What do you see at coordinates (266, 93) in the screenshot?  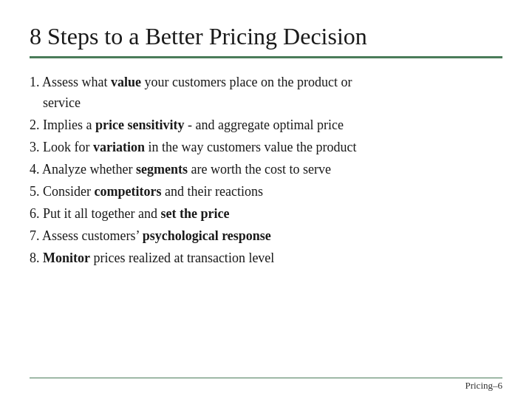 I see `list-item: 1. Assess what value your customers plac…` at bounding box center [266, 93].